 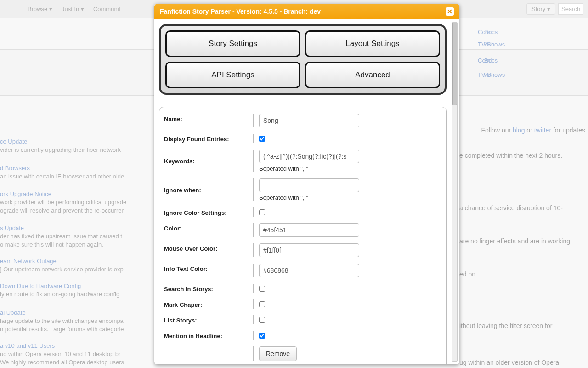 I want to click on remove-button: Remove, so click(x=278, y=354).